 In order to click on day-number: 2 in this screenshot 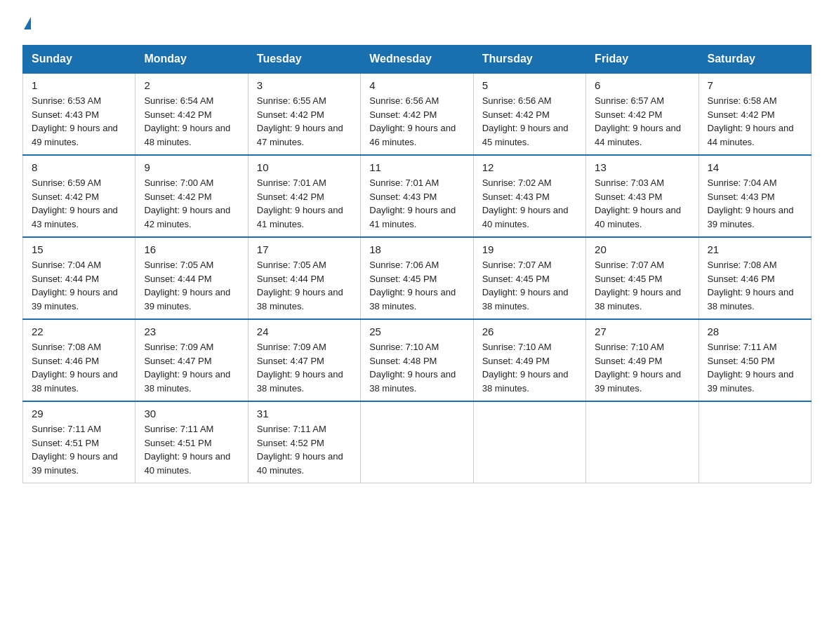, I will do `click(191, 86)`.